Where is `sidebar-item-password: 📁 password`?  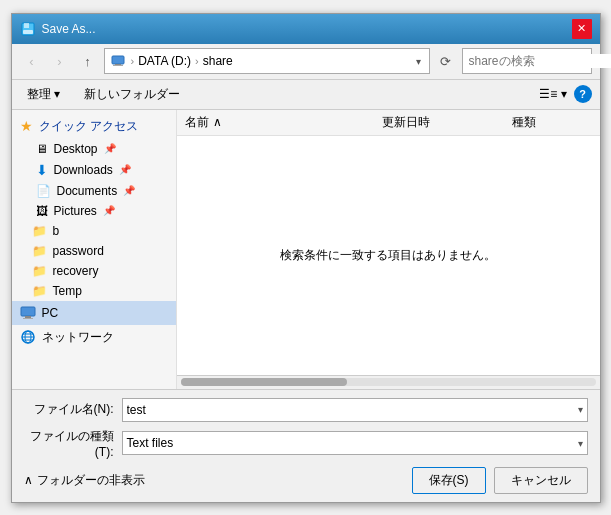 sidebar-item-password: 📁 password is located at coordinates (94, 251).